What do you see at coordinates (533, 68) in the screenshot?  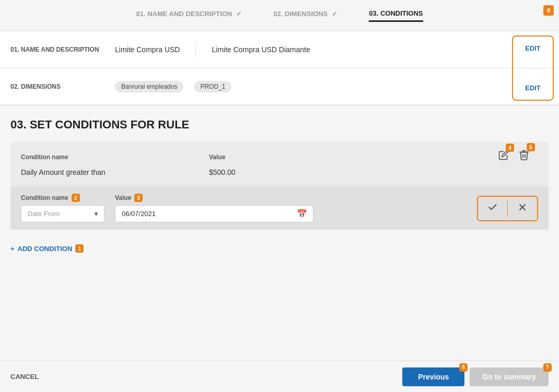 I see `edit-buttons-container: EDIT EDIT` at bounding box center [533, 68].